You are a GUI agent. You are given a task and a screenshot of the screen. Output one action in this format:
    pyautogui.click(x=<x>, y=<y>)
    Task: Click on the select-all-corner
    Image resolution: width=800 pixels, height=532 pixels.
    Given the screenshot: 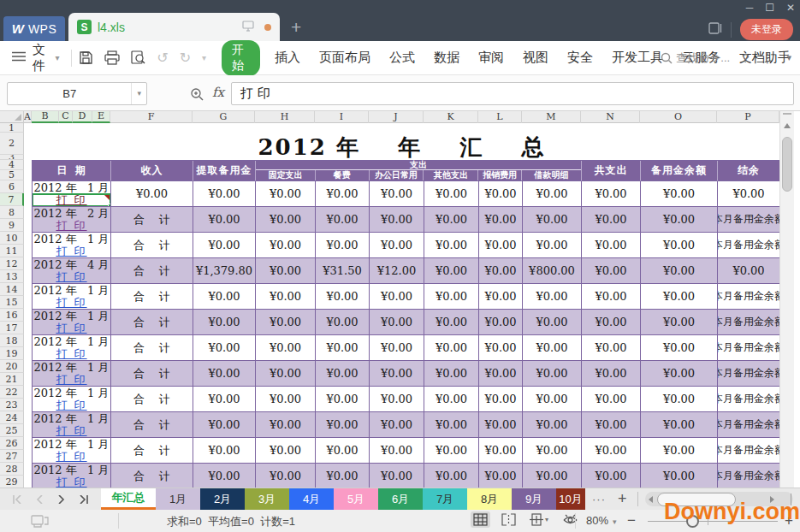 What is the action you would take?
    pyautogui.click(x=12, y=117)
    